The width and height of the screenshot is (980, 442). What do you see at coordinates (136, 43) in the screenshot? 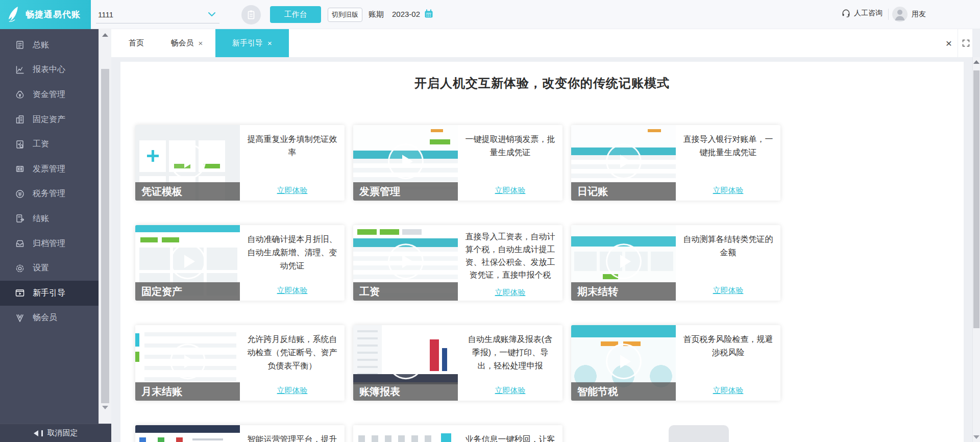
I see `tab-home: 首页` at bounding box center [136, 43].